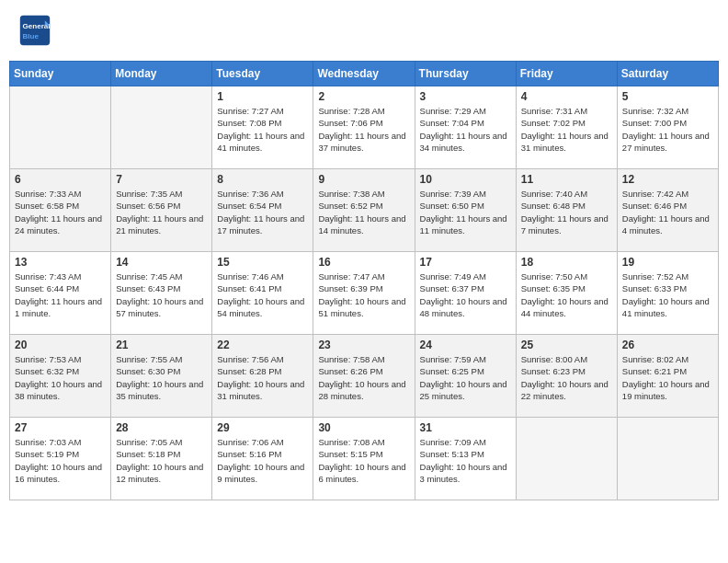 This screenshot has height=563, width=728. Describe the element at coordinates (162, 179) in the screenshot. I see `day-number: 7` at that location.